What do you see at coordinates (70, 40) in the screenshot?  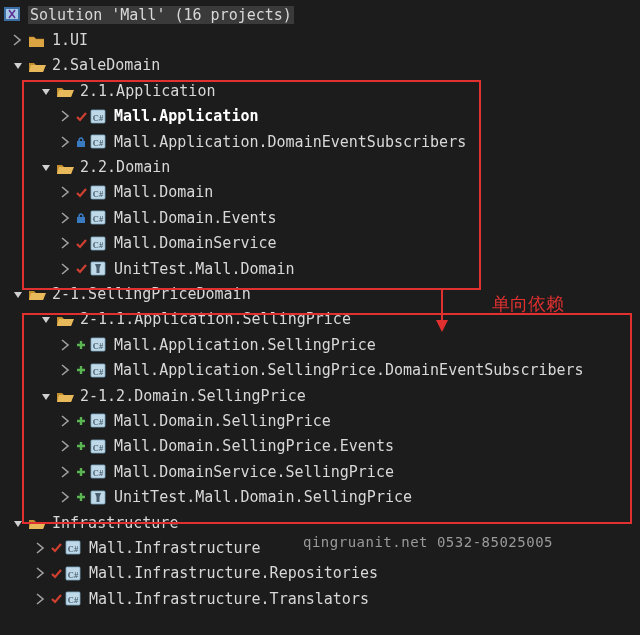 I see `folder-label: 1.UI` at bounding box center [70, 40].